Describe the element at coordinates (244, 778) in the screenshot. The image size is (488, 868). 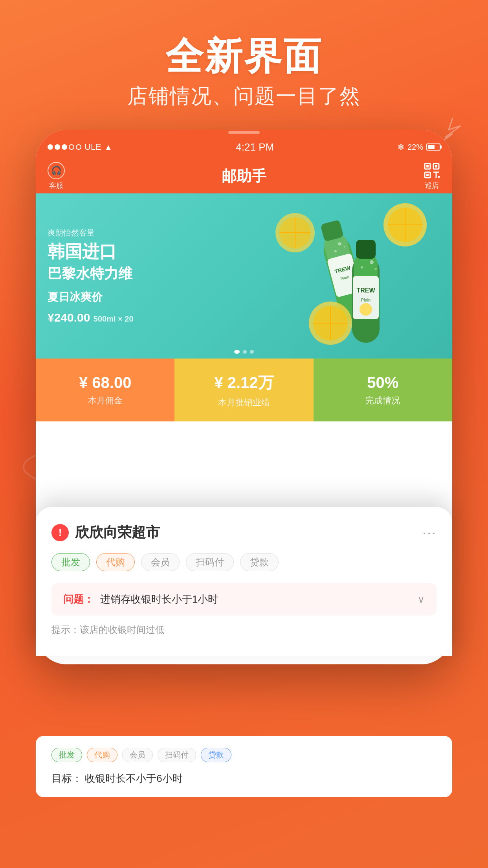
I see `target-text: 目标： 收银时长不小于6小时` at that location.